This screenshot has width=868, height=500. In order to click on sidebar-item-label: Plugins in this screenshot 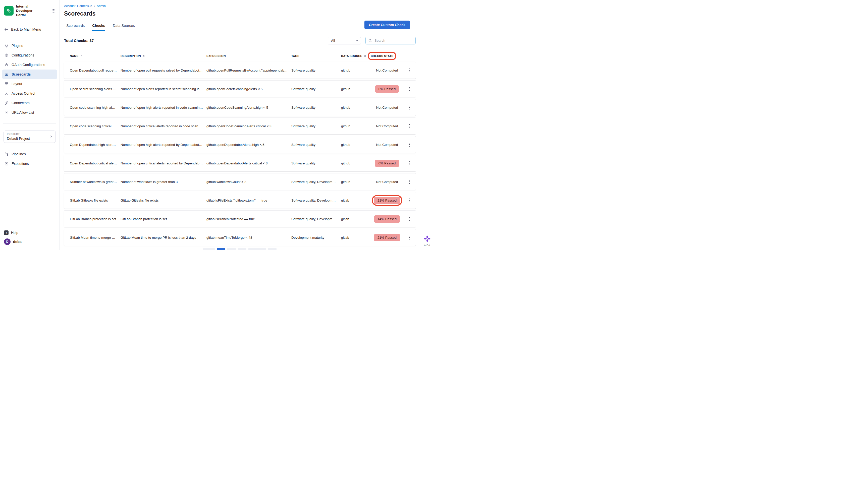, I will do `click(17, 46)`.